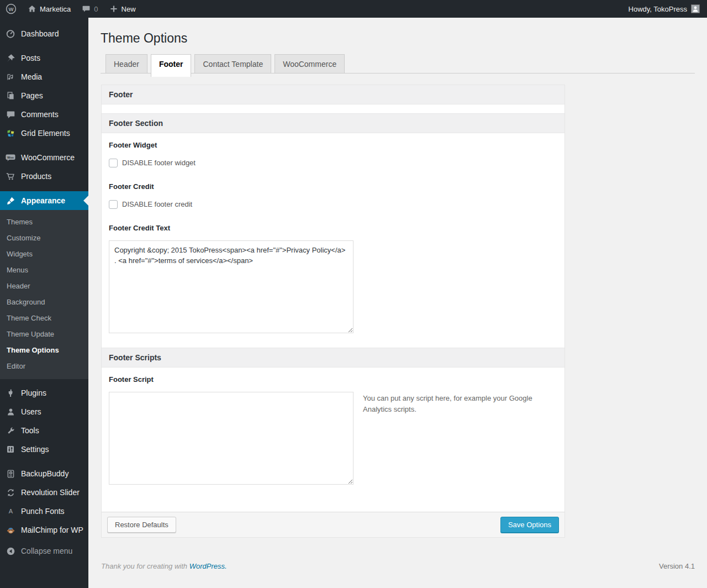 The image size is (707, 588). I want to click on sidebar-item-backupbuddy: BackupBuddy, so click(44, 474).